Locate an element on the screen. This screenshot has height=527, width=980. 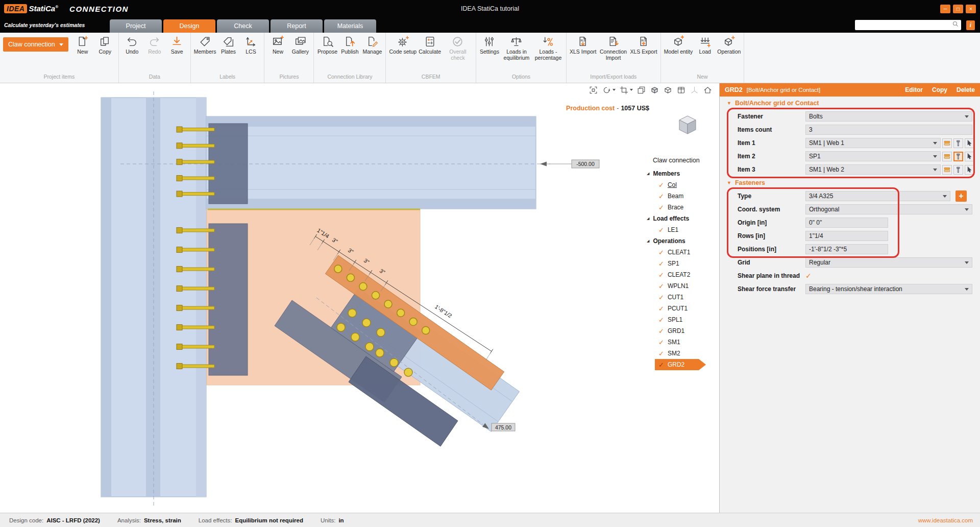
search-input is located at coordinates (904, 25).